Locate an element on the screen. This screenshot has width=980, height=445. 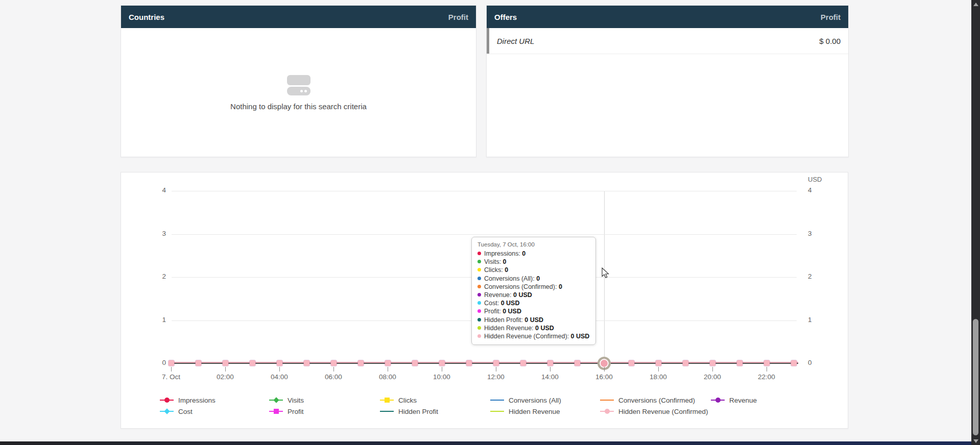
tooltip-item-label: Clicks: is located at coordinates (494, 270).